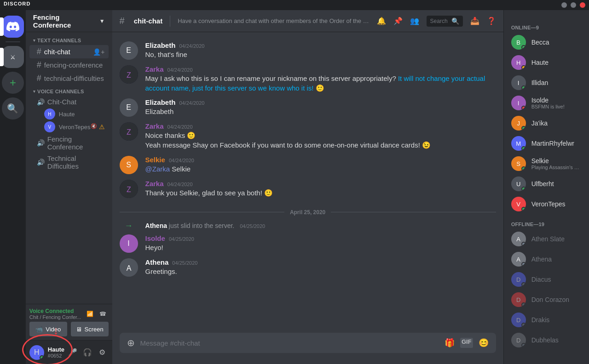 Image resolution: width=589 pixels, height=364 pixels. What do you see at coordinates (321, 51) in the screenshot?
I see `message-content: Elizabeth 04/24/2020 No, that's fine` at bounding box center [321, 51].